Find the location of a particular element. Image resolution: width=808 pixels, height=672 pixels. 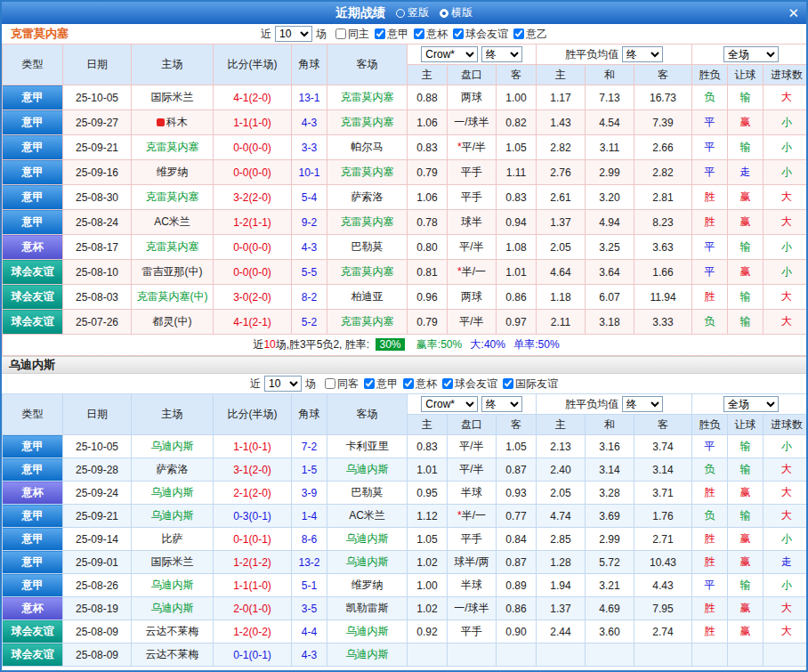

away-team-cell: 维罗纳 is located at coordinates (368, 586).